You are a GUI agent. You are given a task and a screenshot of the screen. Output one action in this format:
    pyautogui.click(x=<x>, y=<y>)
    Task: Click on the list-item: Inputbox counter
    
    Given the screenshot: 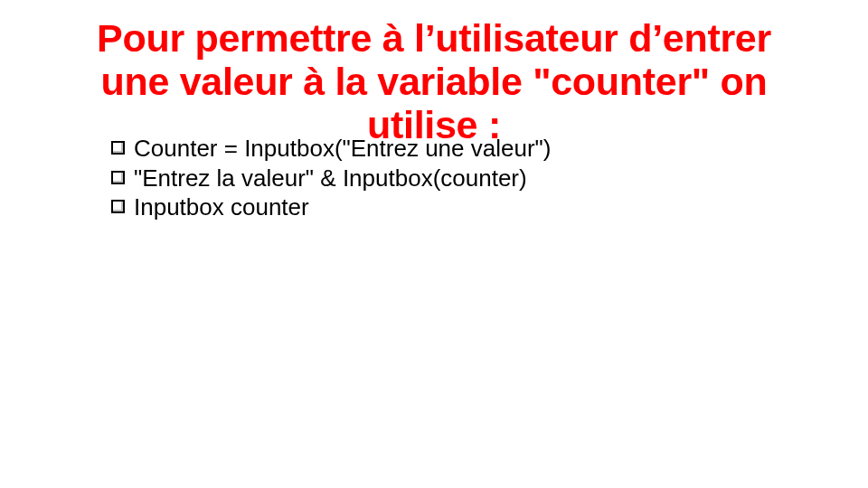 What is the action you would take?
    pyautogui.click(x=454, y=208)
    